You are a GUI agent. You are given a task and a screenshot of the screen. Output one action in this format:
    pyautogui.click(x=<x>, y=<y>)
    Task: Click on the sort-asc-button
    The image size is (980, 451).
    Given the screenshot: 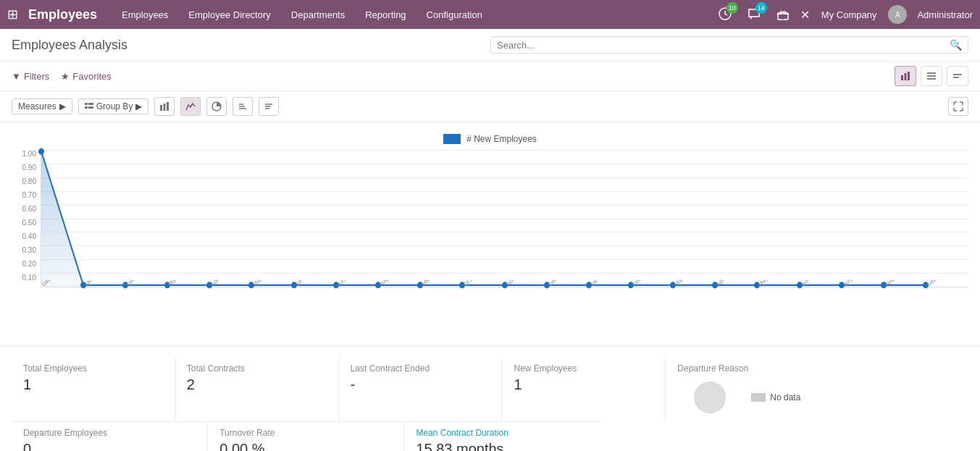 What is the action you would take?
    pyautogui.click(x=243, y=106)
    